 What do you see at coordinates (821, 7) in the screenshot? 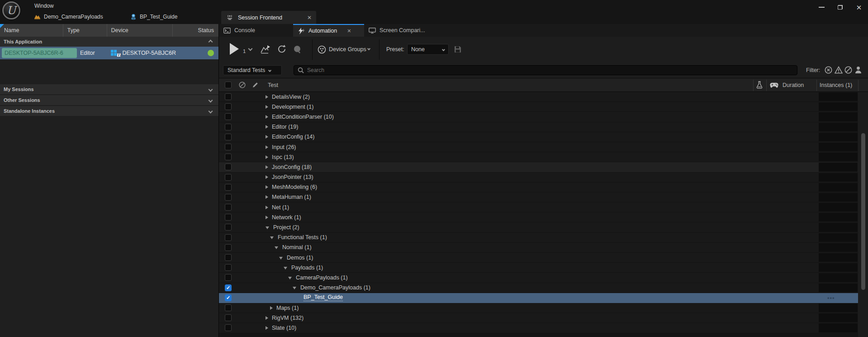
I see `minimize-button` at bounding box center [821, 7].